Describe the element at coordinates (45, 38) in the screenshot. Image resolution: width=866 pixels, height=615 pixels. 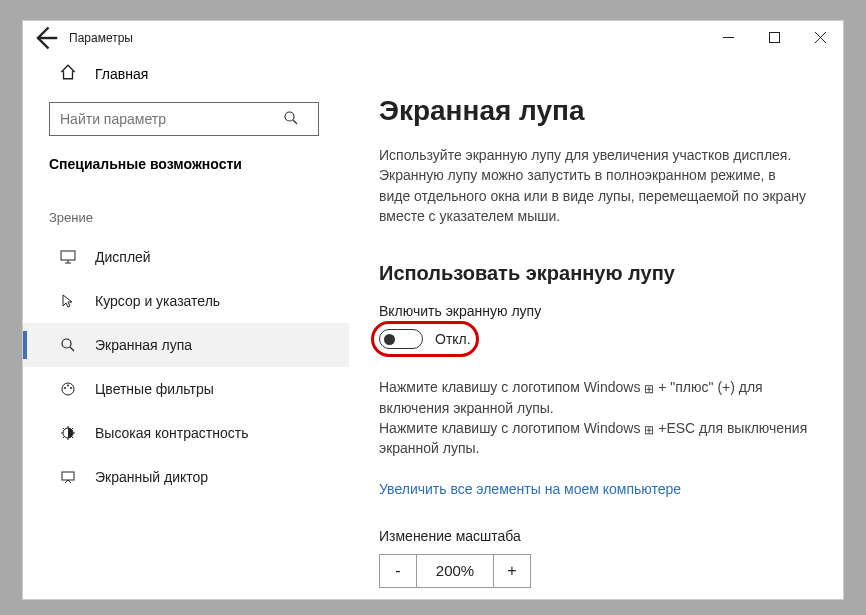
I see `arrow-left-icon` at that location.